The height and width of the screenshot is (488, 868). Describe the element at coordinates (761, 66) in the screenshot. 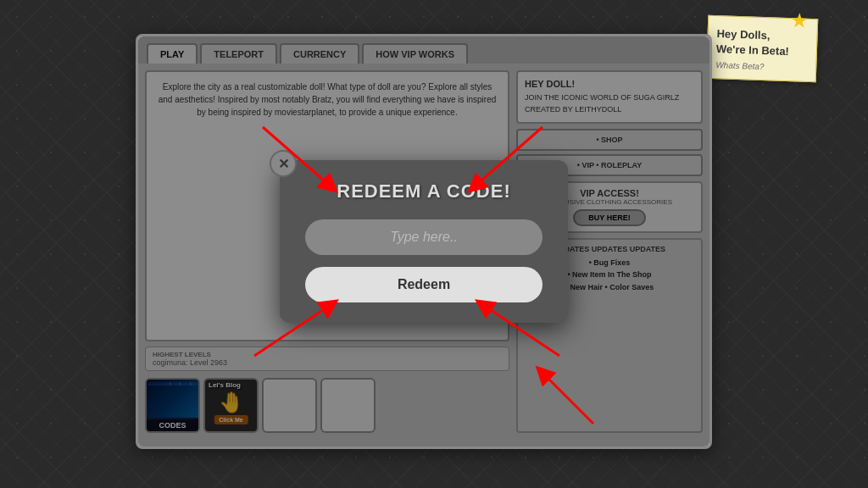

I see `sticky-sub: Whats Beta?` at that location.